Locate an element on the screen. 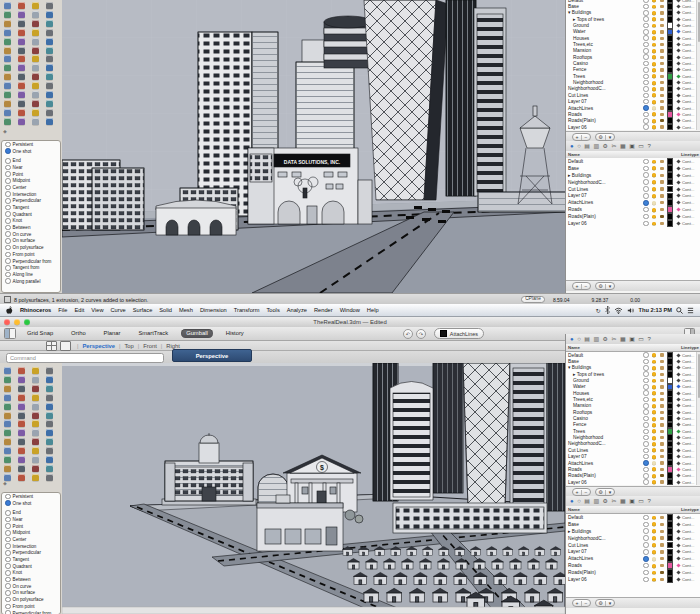  layer-row: BaseCont... is located at coordinates (633, 168).